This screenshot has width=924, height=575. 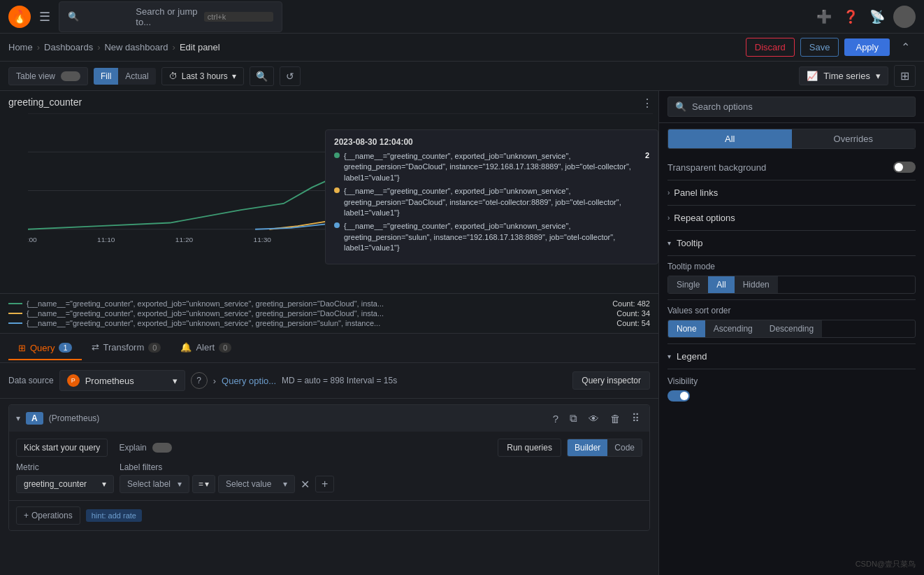 I want to click on kick-start-button: Kick start your query, so click(x=62, y=448).